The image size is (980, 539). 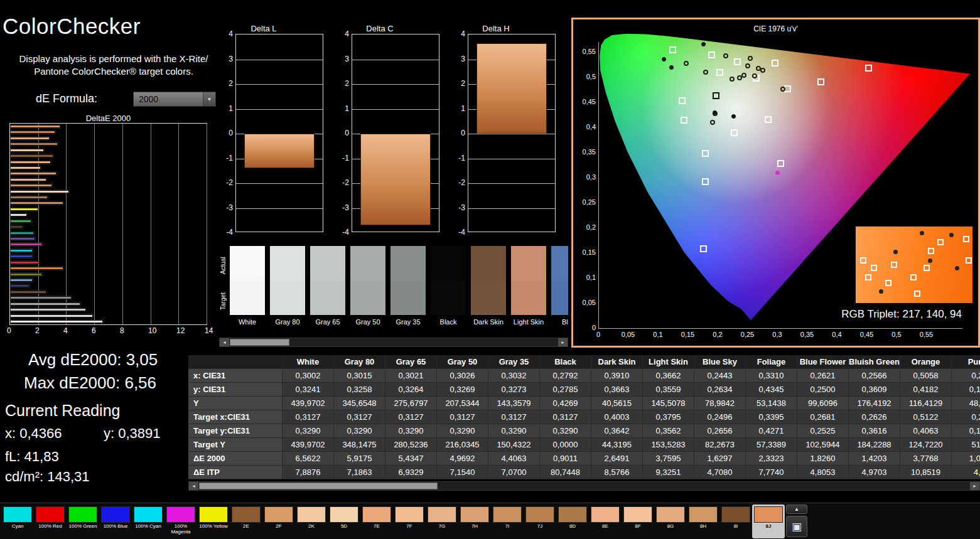 What do you see at coordinates (540, 521) in the screenshot?
I see `toolbar-swatch-7j: 7J` at bounding box center [540, 521].